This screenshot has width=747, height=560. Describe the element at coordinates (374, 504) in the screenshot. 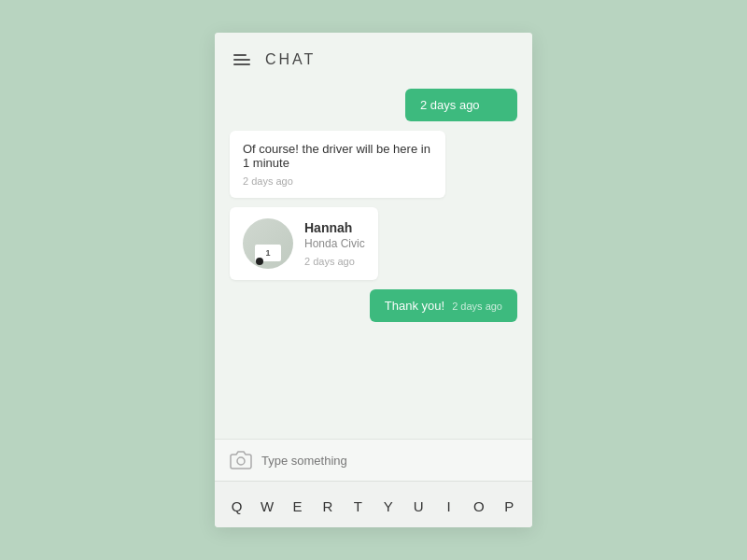

I see `keyboard-area: Q W E R T Y U I O P` at that location.